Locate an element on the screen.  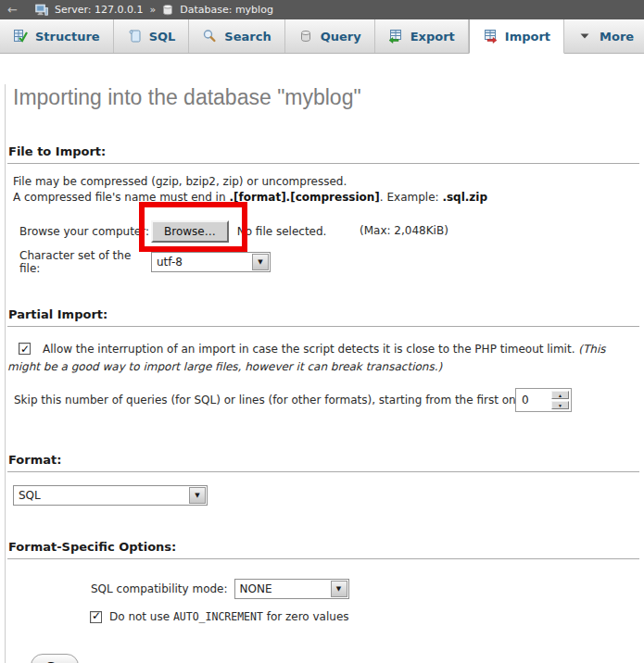
tab-query: Query is located at coordinates (330, 36).